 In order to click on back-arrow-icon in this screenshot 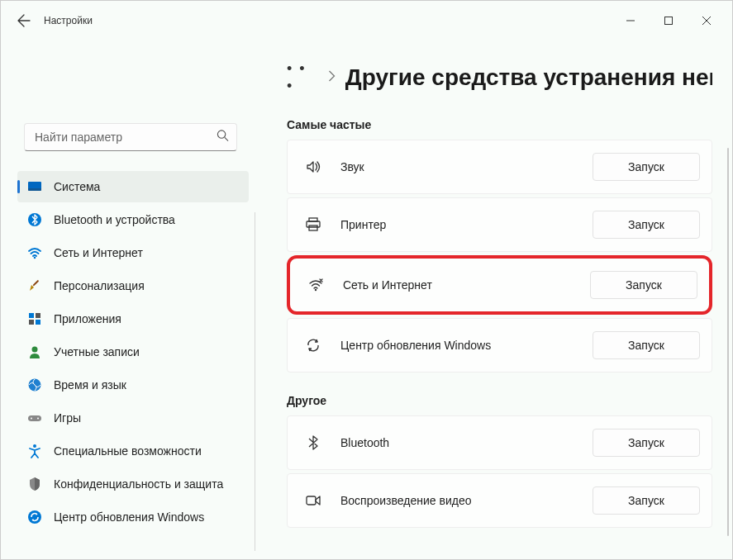, I will do `click(24, 21)`.